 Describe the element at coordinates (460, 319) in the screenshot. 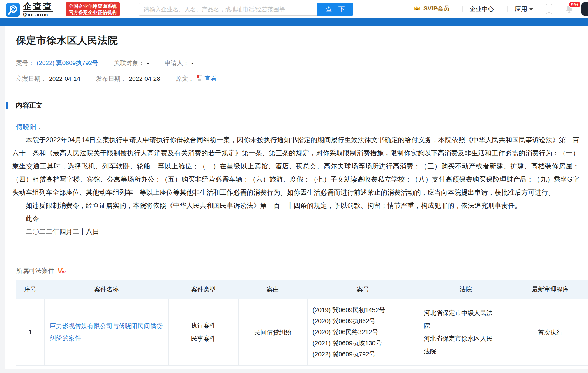

I see `court-item: 河北省保定市中级人民法院` at that location.